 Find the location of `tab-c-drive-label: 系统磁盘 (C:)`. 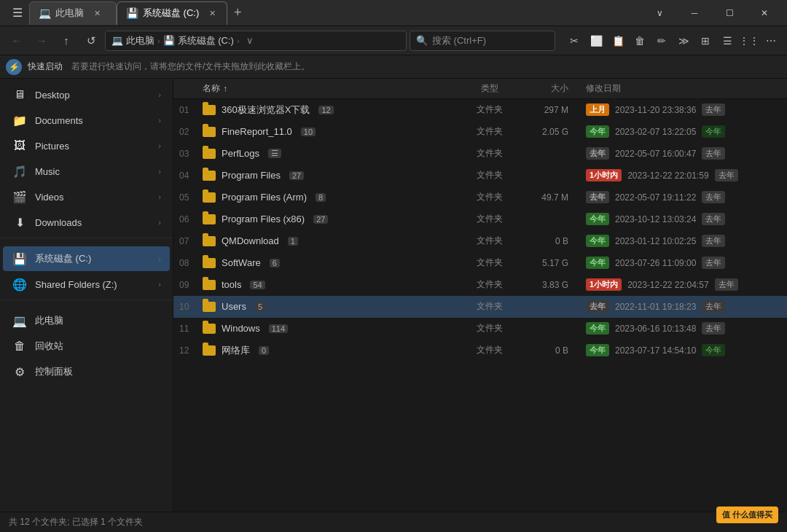

tab-c-drive-label: 系统磁盘 (C:) is located at coordinates (171, 13).